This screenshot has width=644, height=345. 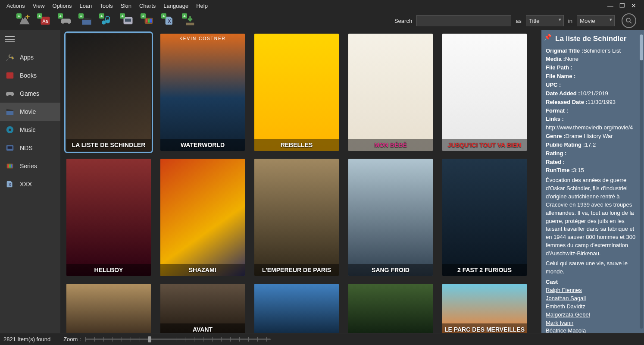 I want to click on cast-link: Malgorzata Gebel, so click(x=568, y=315).